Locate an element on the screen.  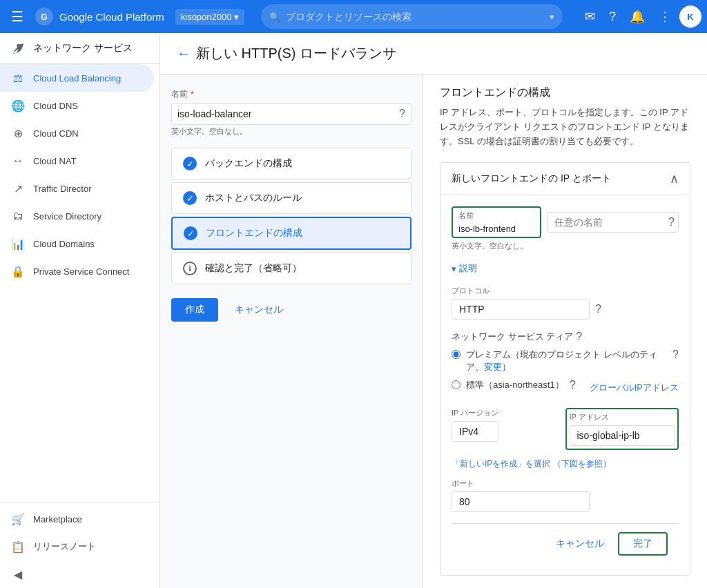
app-name: Google Cloud Platform is located at coordinates (112, 17).